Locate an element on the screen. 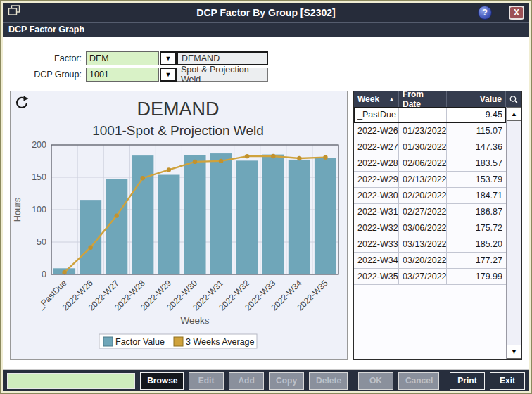 Image resolution: width=532 pixels, height=394 pixels. dcp-group-input is located at coordinates (122, 75).